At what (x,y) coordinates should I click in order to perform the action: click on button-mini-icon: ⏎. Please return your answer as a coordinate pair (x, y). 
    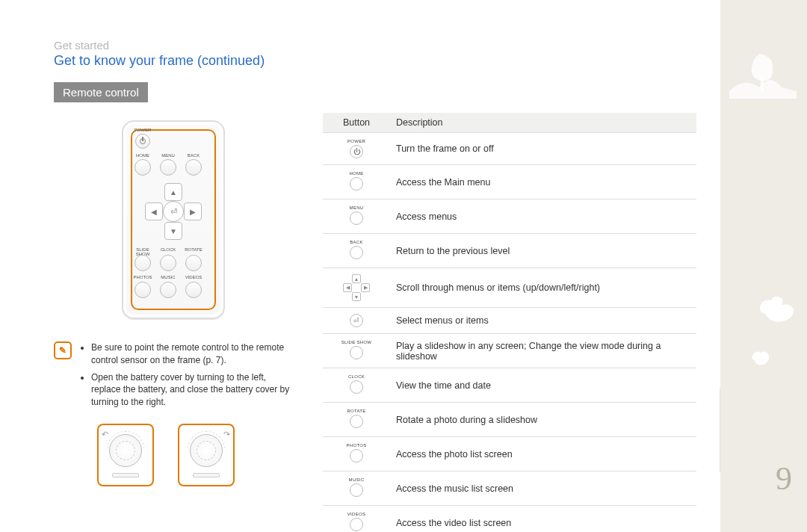
    Looking at the image, I should click on (356, 321).